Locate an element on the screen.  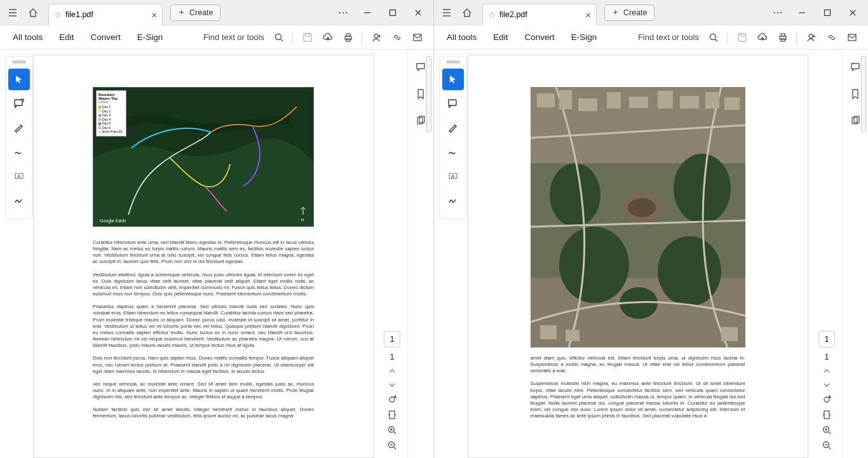
svg-text: N is located at coordinates (302, 220).